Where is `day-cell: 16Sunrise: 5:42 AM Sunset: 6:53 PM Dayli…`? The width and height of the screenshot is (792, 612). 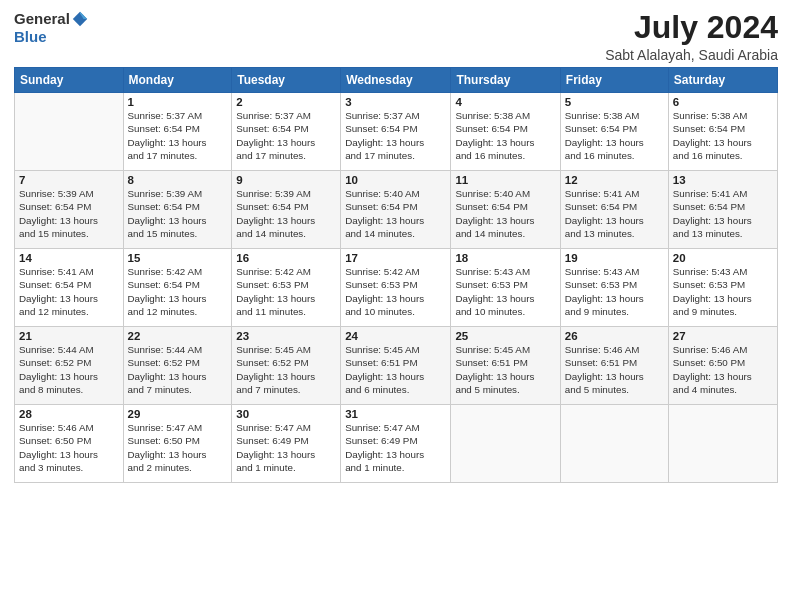
day-cell: 16Sunrise: 5:42 AM Sunset: 6:53 PM Dayli… is located at coordinates (286, 288).